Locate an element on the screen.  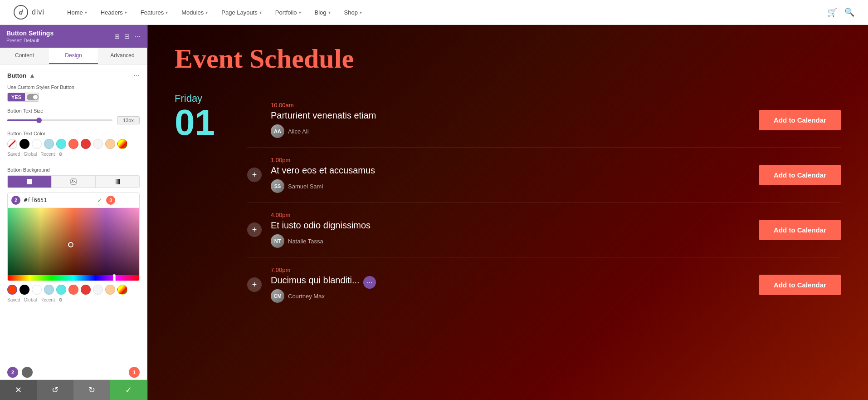
dots-row is located at coordinates (73, 160).